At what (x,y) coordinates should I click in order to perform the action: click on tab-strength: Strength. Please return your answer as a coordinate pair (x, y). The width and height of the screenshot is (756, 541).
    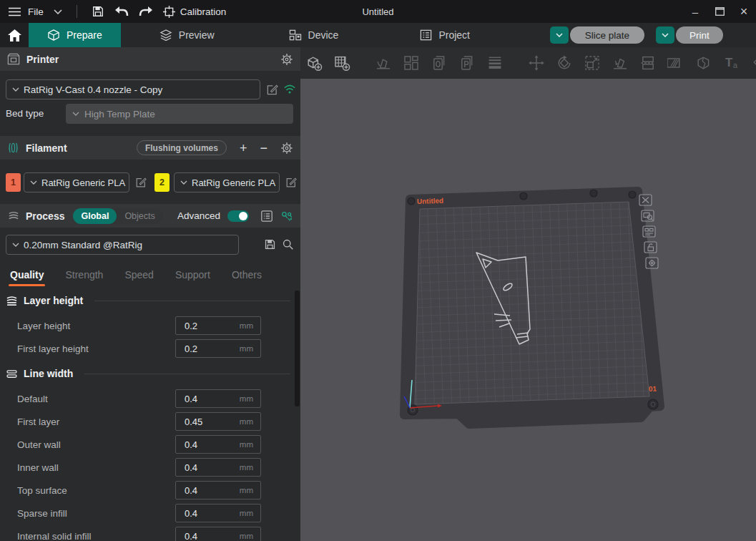
    Looking at the image, I should click on (84, 278).